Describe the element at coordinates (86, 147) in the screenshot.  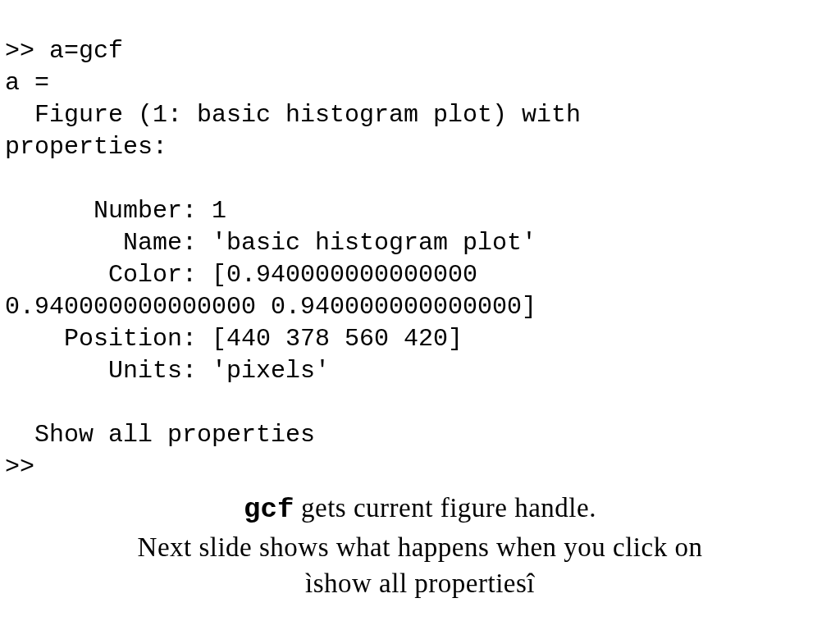
I see `code-line: properties:` at that location.